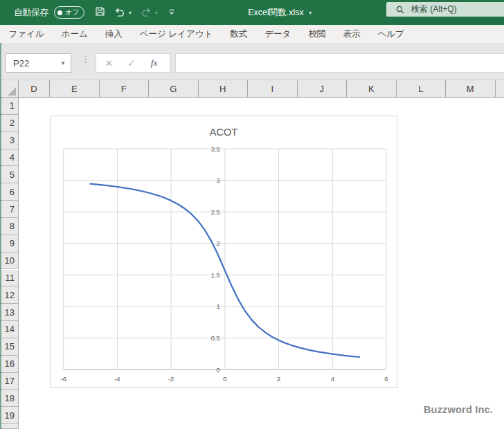 The width and height of the screenshot is (504, 429). What do you see at coordinates (332, 379) in the screenshot?
I see `svg-text: 4` at bounding box center [332, 379].